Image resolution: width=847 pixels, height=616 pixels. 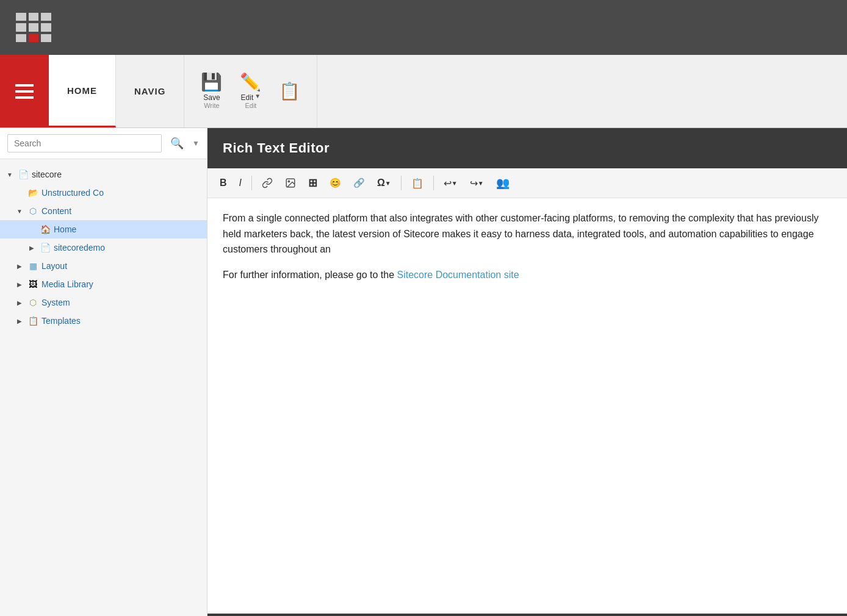 I want to click on tab-home: HOME, so click(x=82, y=91).